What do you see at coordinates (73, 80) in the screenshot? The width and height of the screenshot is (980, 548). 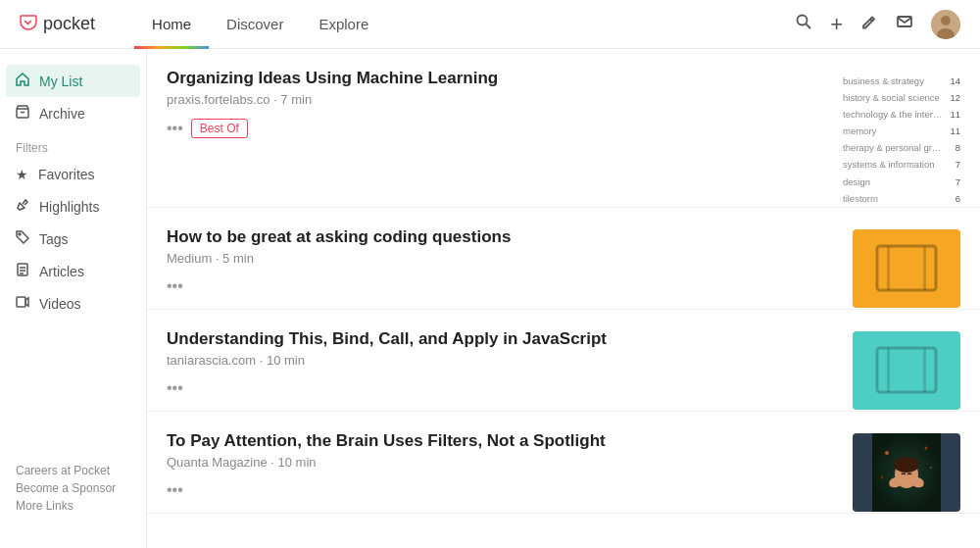 I see `sidebar-item-my-list: My List` at bounding box center [73, 80].